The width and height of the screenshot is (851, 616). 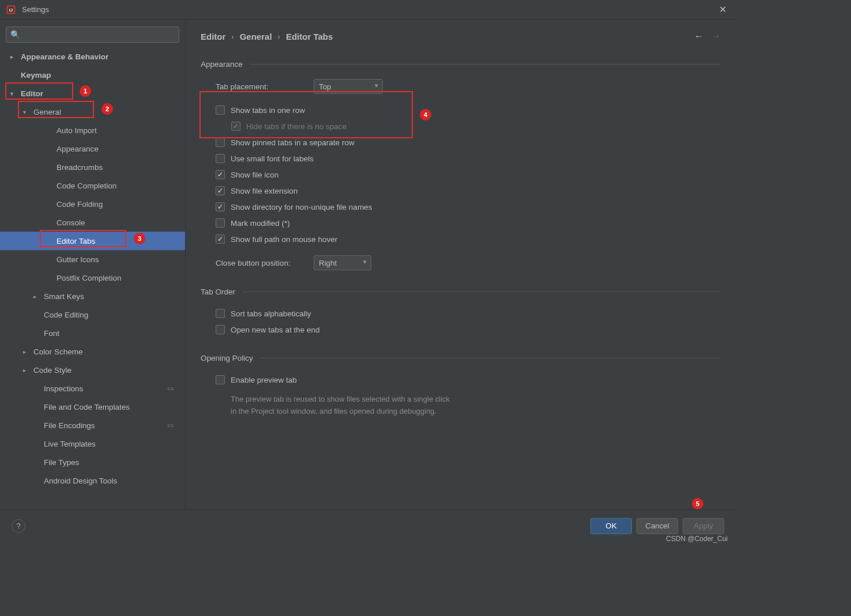 What do you see at coordinates (92, 204) in the screenshot?
I see `tree-item-code-folding: Code Folding` at bounding box center [92, 204].